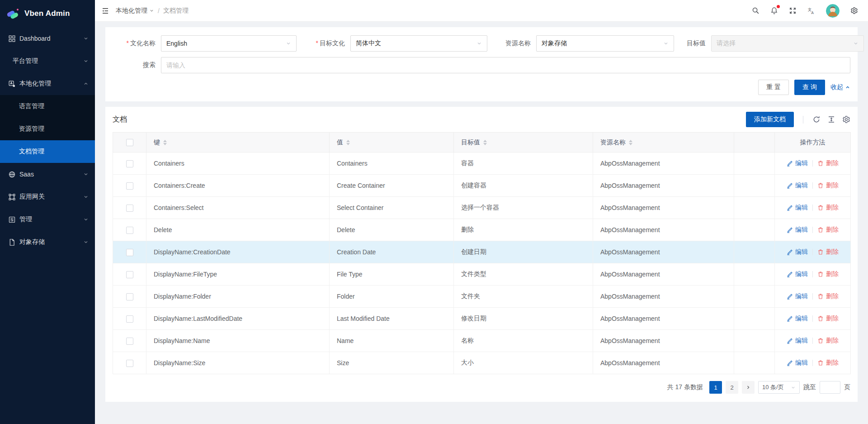  What do you see at coordinates (831, 119) in the screenshot?
I see `column-height-icon` at bounding box center [831, 119].